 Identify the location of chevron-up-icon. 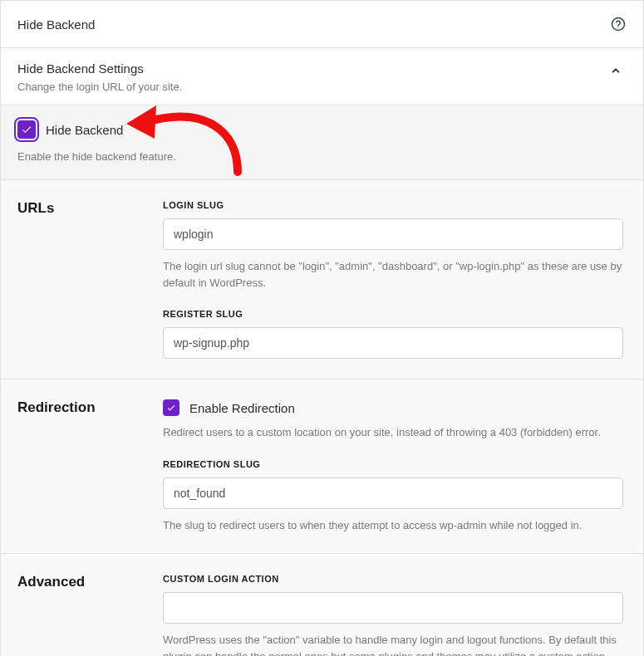
(618, 70).